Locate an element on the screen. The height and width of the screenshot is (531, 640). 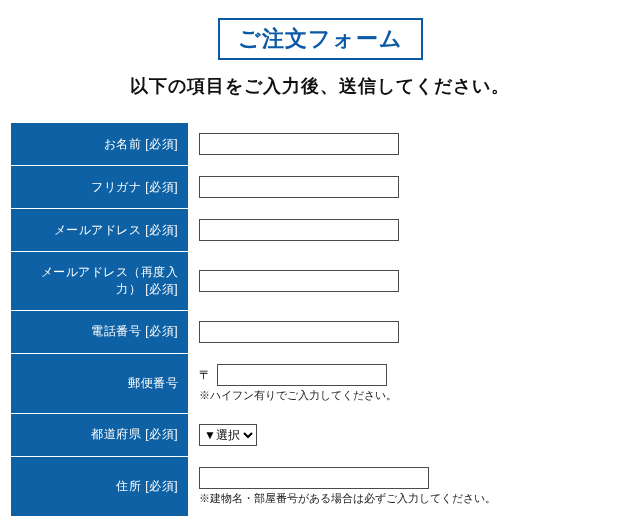
label-name: お名前 [必須] is located at coordinates (100, 144).